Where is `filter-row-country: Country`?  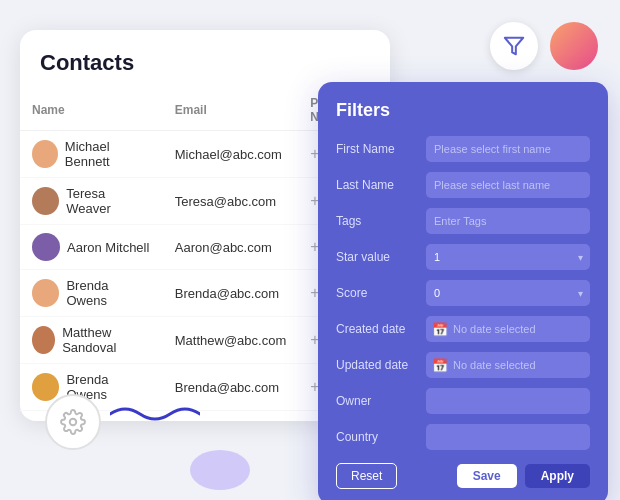 filter-row-country: Country is located at coordinates (463, 437).